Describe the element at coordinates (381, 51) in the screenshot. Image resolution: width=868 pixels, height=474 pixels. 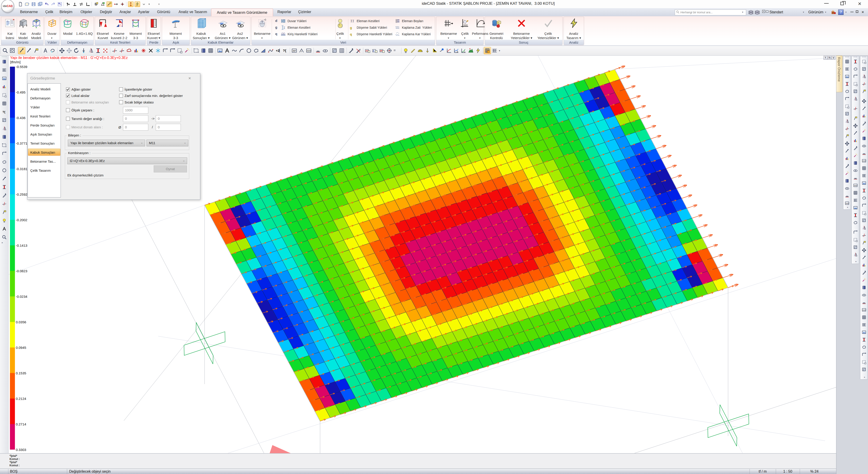
I see `svg-text: 3P` at that location.